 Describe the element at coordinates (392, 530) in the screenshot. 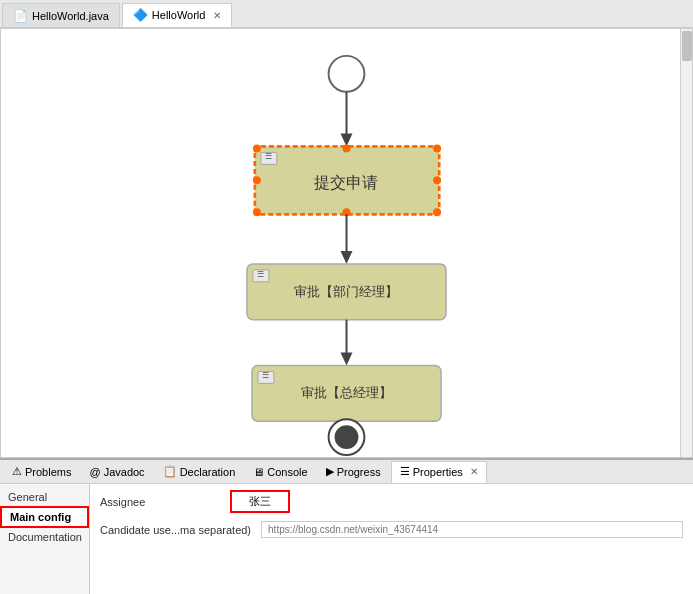

I see `candidate-row: Candidate use...ma separated)` at that location.